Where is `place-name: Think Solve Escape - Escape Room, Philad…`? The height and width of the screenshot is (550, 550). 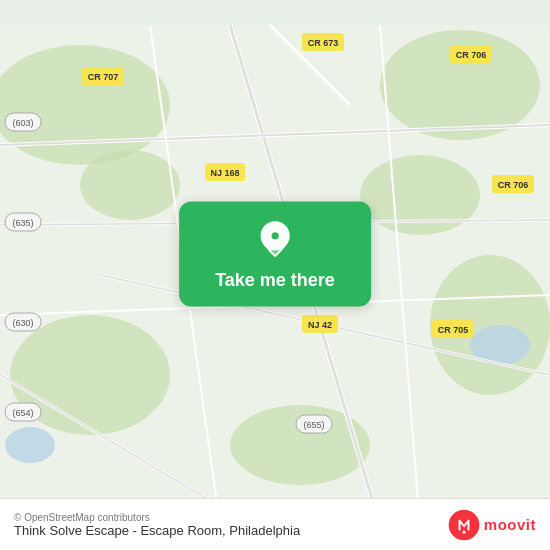
place-name: Think Solve Escape - Escape Room, Philad… is located at coordinates (157, 530).